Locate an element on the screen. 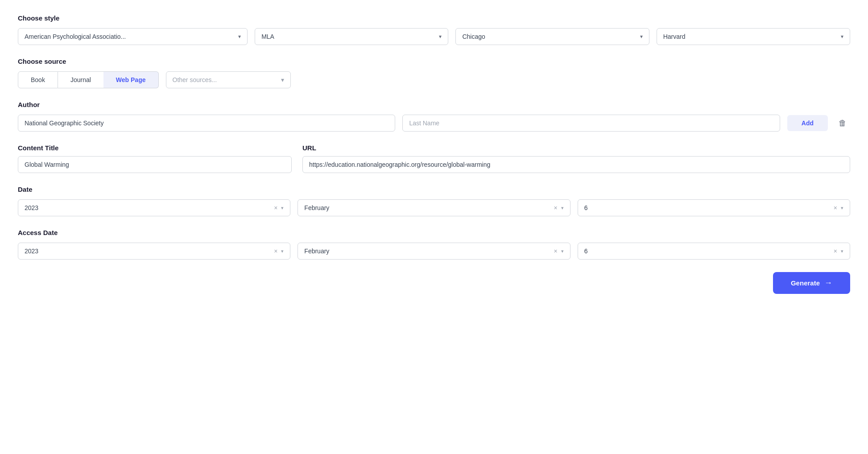  date-year-select: 2023 × ▾ is located at coordinates (154, 208).